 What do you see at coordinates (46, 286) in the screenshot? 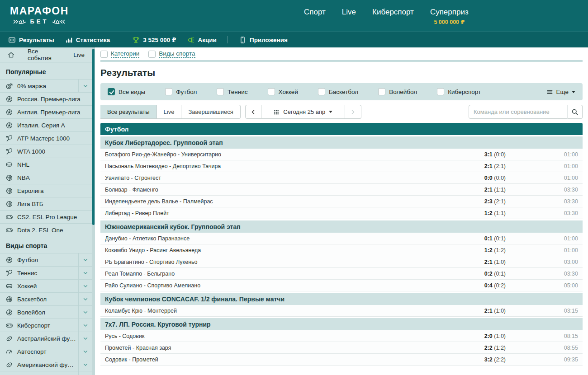
I see `sidebar-item: Хоккей` at bounding box center [46, 286].